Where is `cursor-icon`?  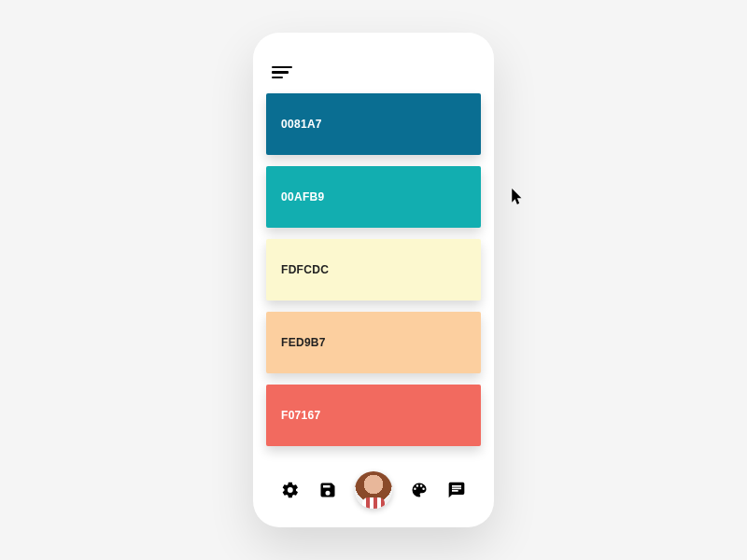
cursor-icon is located at coordinates (518, 197).